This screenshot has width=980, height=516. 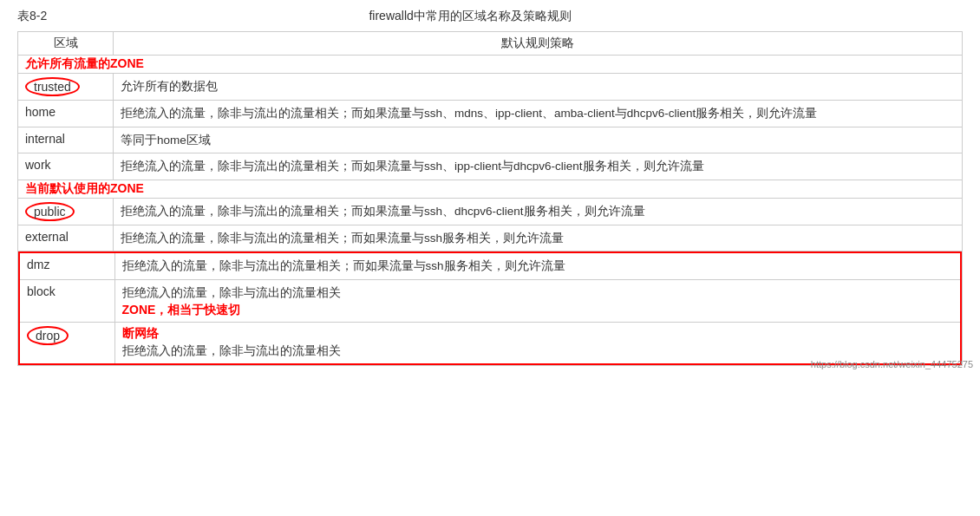 What do you see at coordinates (538, 87) in the screenshot?
I see `policy-cell: 允许所有的数据包` at bounding box center [538, 87].